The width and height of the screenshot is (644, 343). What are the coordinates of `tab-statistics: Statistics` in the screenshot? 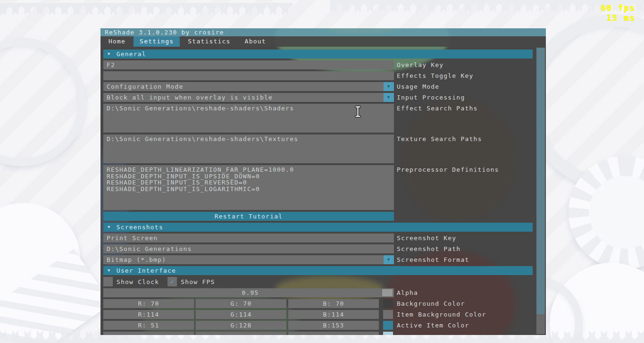 It's located at (209, 42).